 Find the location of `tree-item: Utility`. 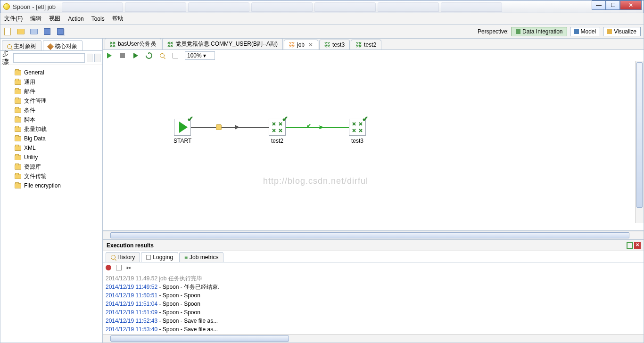

tree-item: Utility is located at coordinates (51, 157).